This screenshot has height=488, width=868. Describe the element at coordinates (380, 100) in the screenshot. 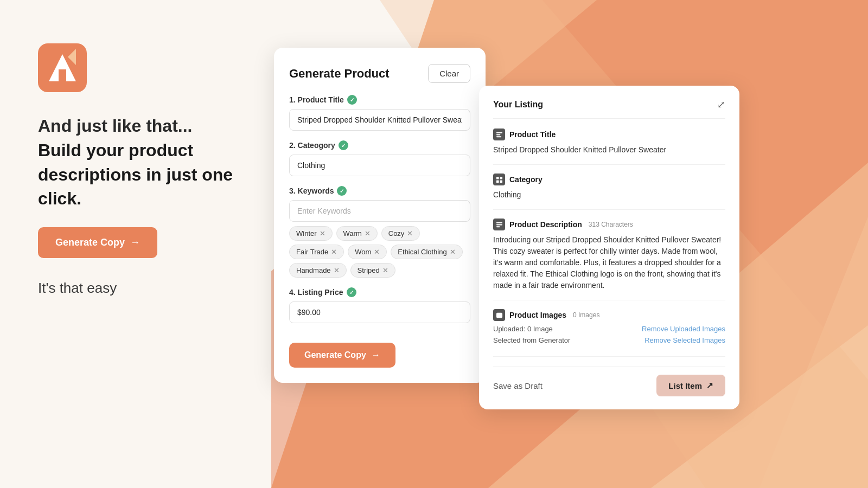

I see `product-title-label: 1. Product Title ✓` at that location.